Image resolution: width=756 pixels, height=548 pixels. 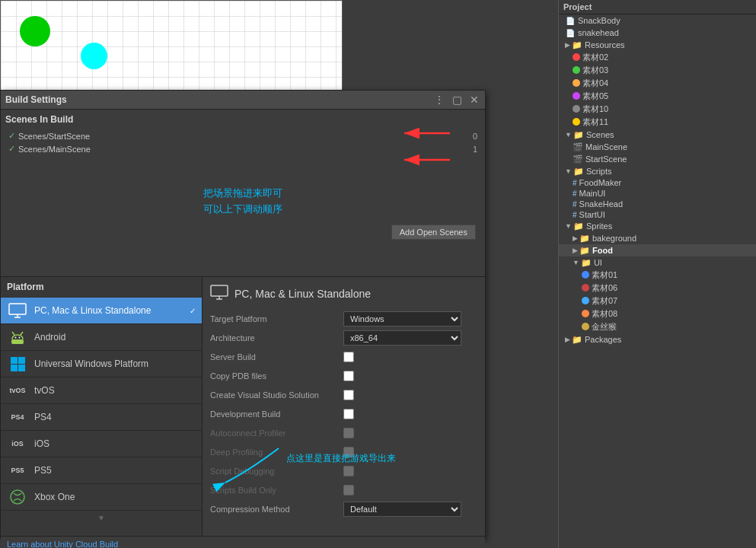 I want to click on hierarchy-item: 素材06, so click(x=658, y=288).